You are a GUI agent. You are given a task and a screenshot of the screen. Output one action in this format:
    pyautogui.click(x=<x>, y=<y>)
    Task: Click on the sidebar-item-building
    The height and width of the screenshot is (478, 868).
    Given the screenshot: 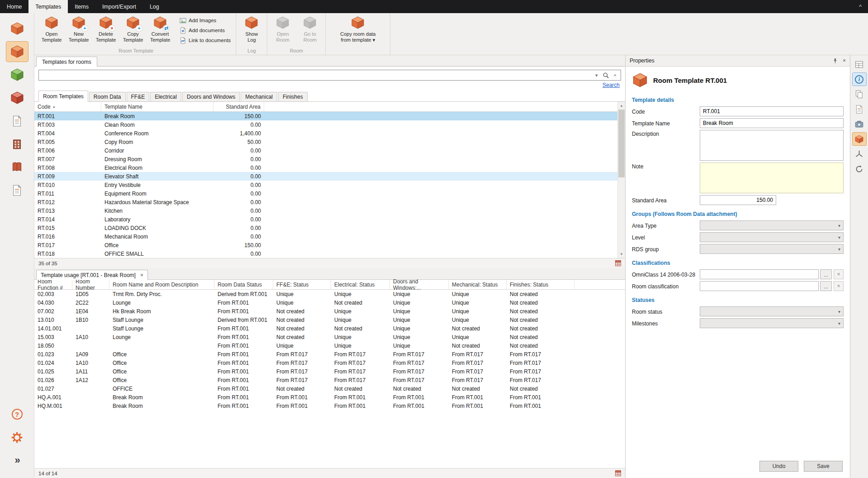 What is the action you would take?
    pyautogui.click(x=17, y=144)
    